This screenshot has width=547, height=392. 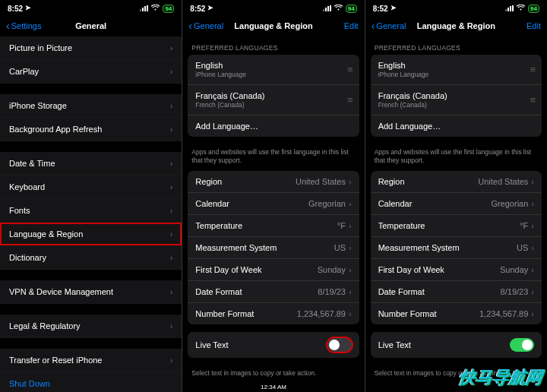 What do you see at coordinates (91, 327) in the screenshot?
I see `row-legal-regulatory: Legal & Regulatory ›` at bounding box center [91, 327].